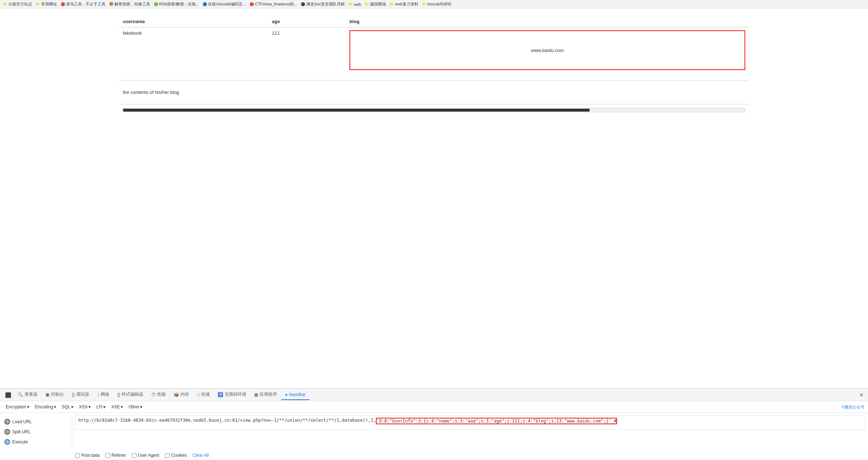 The image size is (868, 460). What do you see at coordinates (547, 50) in the screenshot?
I see `blog-cell-highlighted: www.baidu.com` at bounding box center [547, 50].